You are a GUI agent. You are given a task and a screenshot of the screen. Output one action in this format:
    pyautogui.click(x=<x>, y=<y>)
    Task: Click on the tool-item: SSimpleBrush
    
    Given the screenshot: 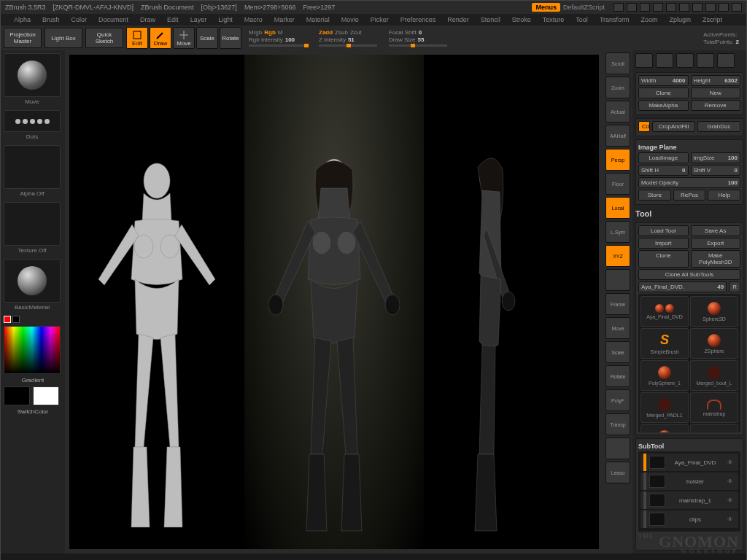 What is the action you would take?
    pyautogui.click(x=665, y=343)
    